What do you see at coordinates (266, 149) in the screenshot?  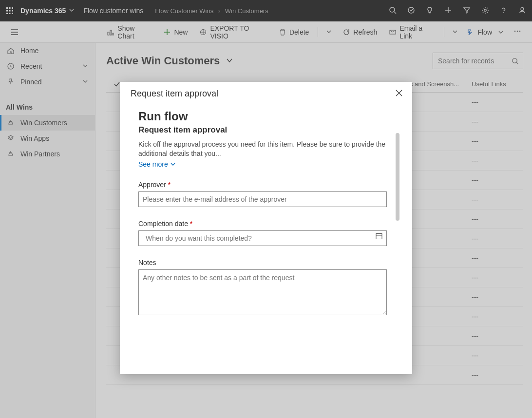 I see `run-flow-description: Kick off the approval process you need f…` at bounding box center [266, 149].